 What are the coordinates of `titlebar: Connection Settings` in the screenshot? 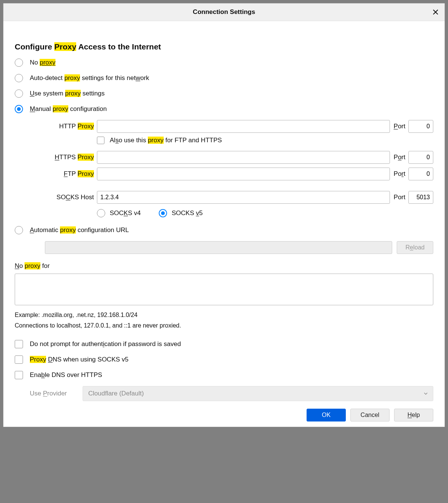 It's located at (224, 12).